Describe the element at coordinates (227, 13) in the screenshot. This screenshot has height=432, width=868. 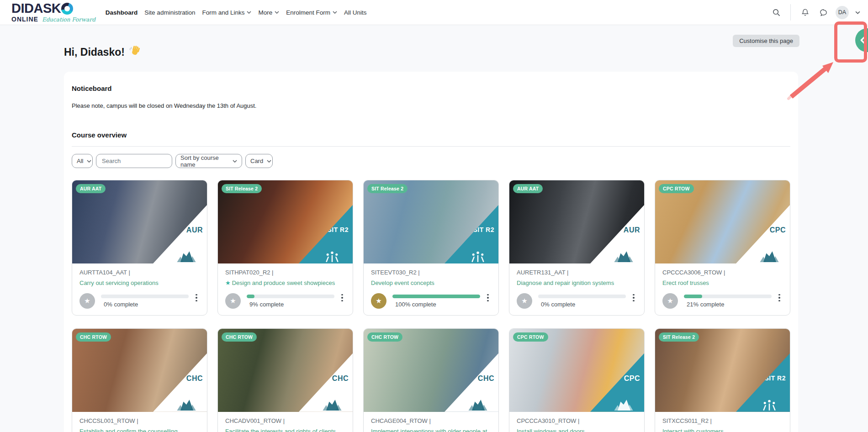
I see `nav-form-and-links: Form and Links` at that location.